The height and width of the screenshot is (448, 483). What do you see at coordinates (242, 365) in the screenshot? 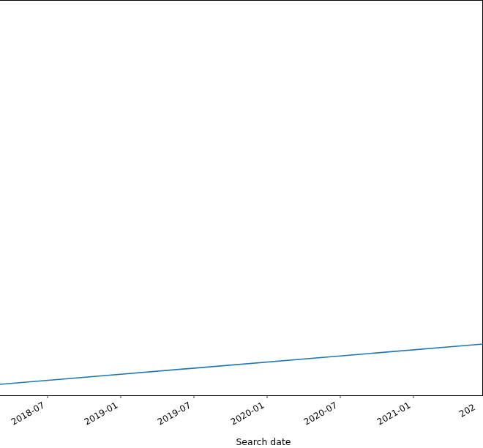
I see `series-line` at bounding box center [242, 365].